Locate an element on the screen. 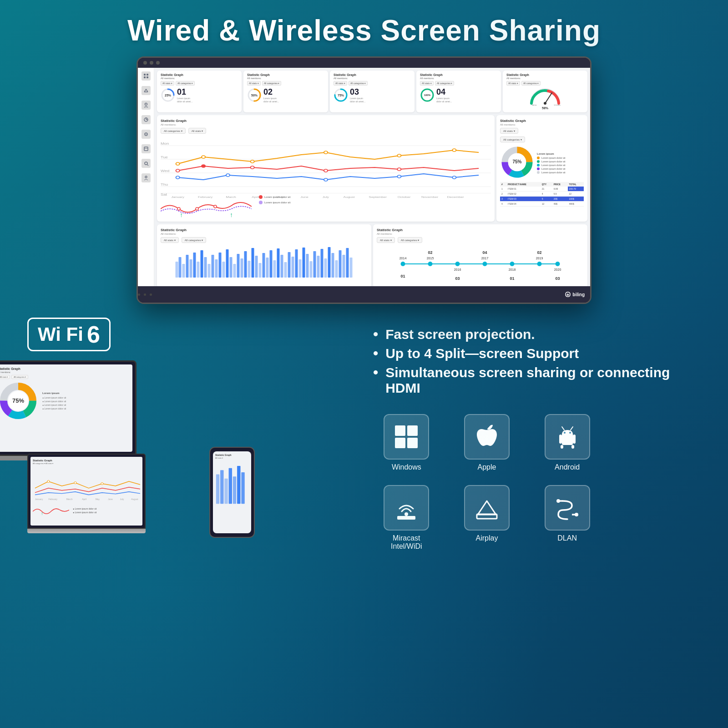 This screenshot has width=728, height=728. stat-card-3-num: 03 is located at coordinates (358, 92).